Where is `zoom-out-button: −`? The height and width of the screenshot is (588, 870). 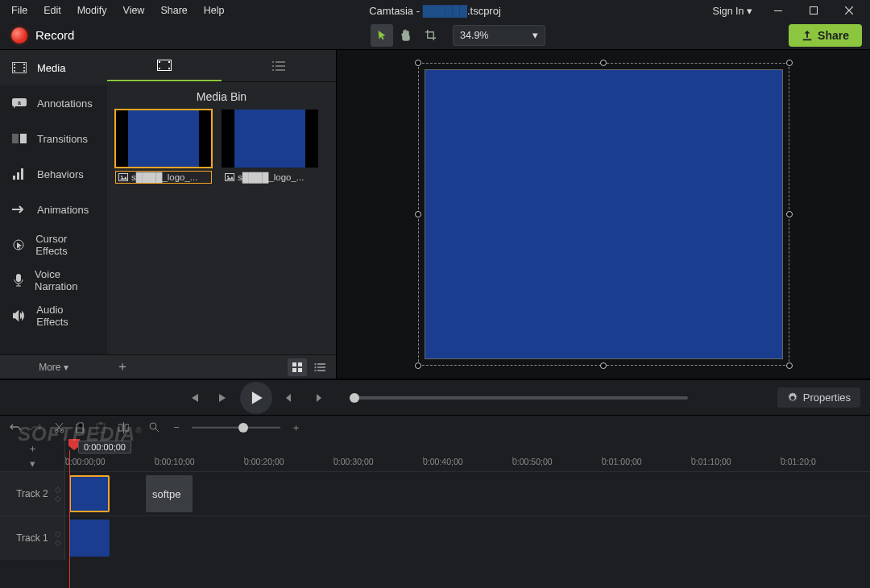
zoom-out-button: − is located at coordinates (176, 427).